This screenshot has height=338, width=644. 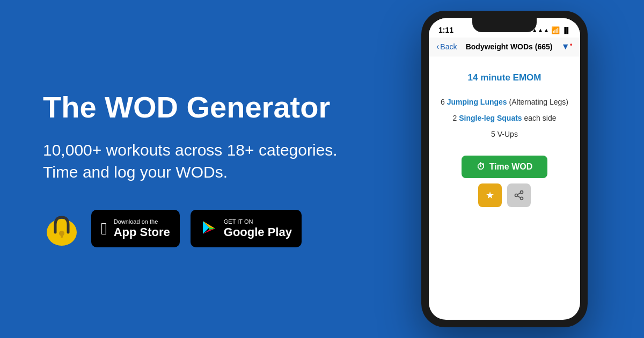 I want to click on app-store-small-text: Download on the, so click(x=142, y=222).